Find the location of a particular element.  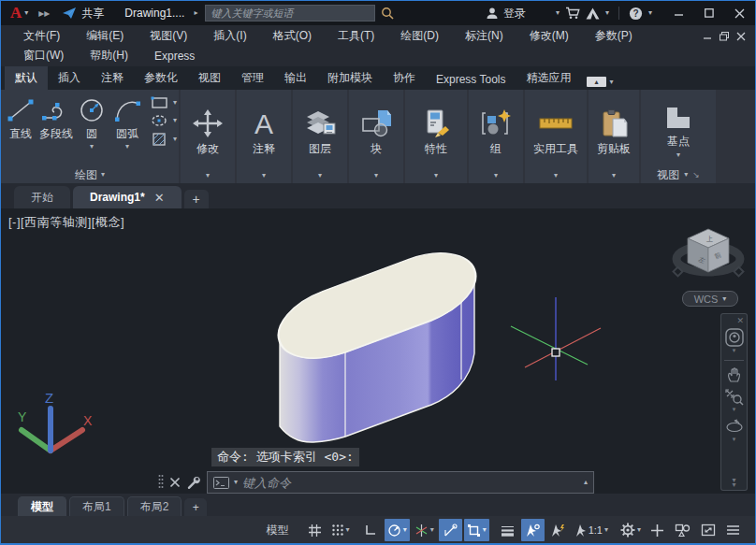

polar-dropdown-icon: ▾ is located at coordinates (405, 530).